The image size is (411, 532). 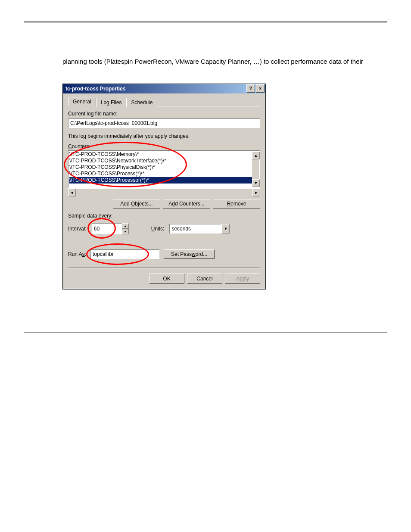 I want to click on remove-button: Remove, so click(x=237, y=204).